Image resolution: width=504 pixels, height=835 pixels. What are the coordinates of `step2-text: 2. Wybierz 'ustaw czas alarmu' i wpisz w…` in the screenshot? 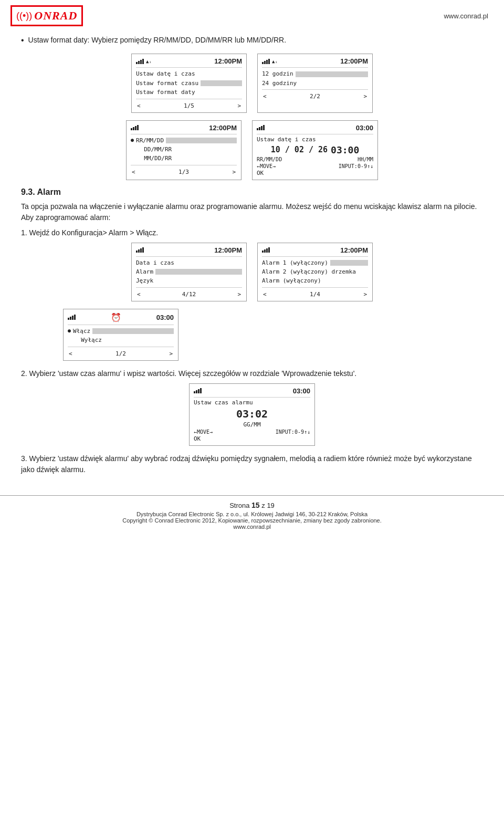 It's located at (252, 374).